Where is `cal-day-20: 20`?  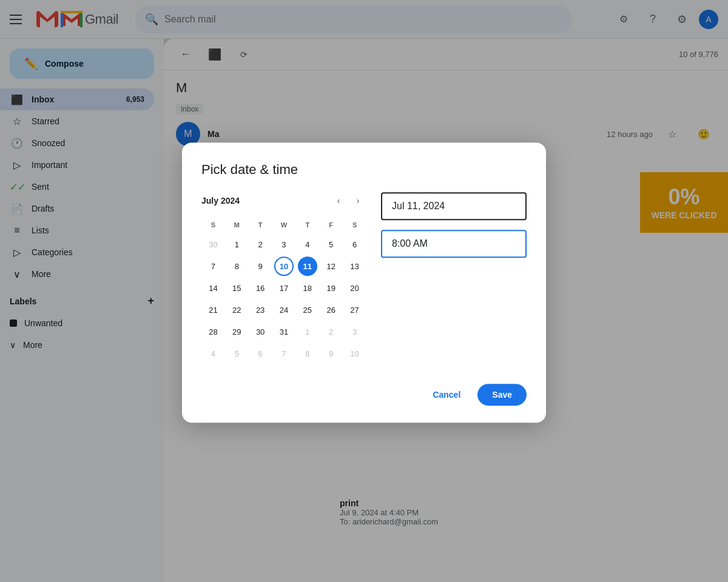 cal-day-20: 20 is located at coordinates (355, 288).